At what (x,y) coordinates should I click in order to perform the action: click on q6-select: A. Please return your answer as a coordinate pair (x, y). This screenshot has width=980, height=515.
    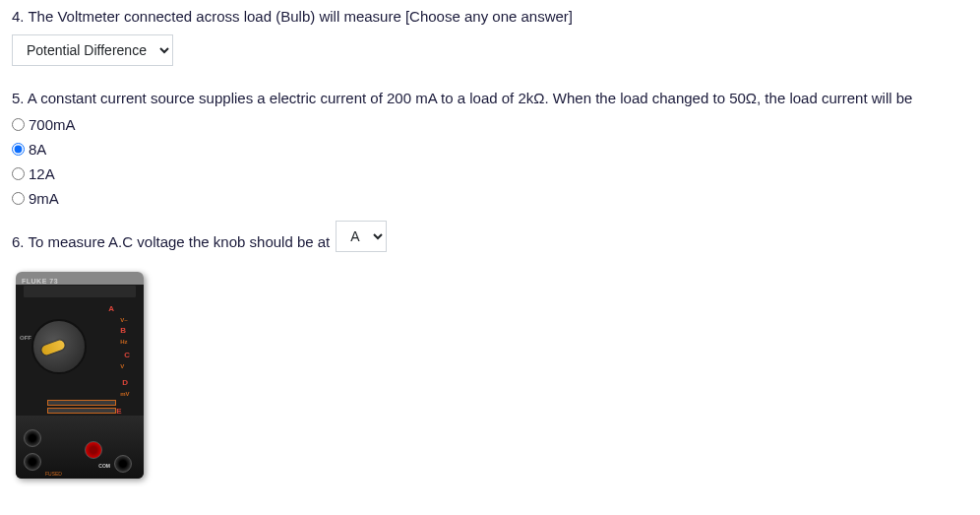
    Looking at the image, I should click on (361, 236).